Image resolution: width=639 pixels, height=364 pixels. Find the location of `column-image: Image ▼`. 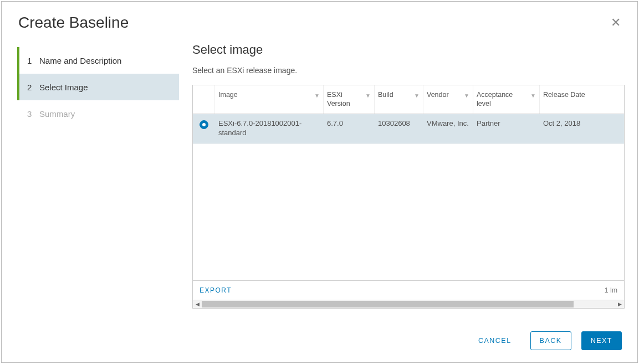

column-image: Image ▼ is located at coordinates (269, 100).